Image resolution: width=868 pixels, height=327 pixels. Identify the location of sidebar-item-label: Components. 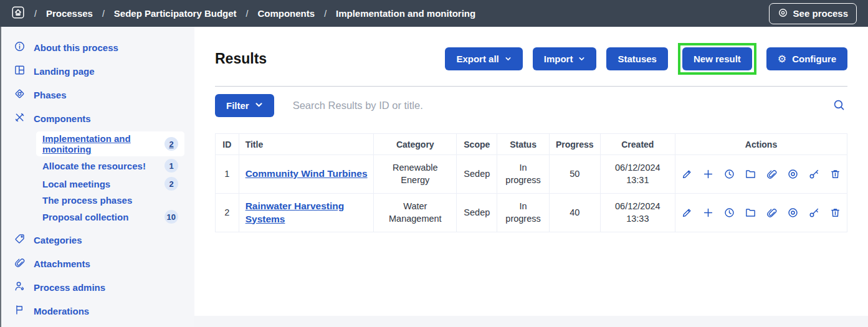
(62, 118).